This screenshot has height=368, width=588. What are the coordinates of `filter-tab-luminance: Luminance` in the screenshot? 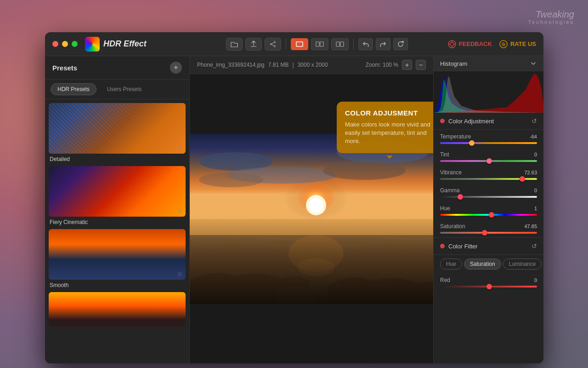 It's located at (523, 264).